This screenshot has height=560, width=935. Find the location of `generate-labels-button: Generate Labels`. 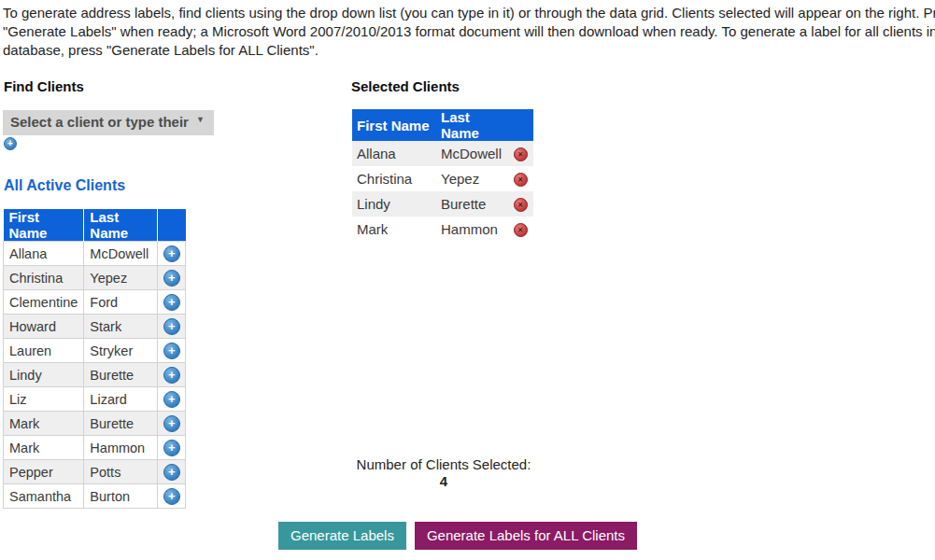

generate-labels-button: Generate Labels is located at coordinates (342, 536).